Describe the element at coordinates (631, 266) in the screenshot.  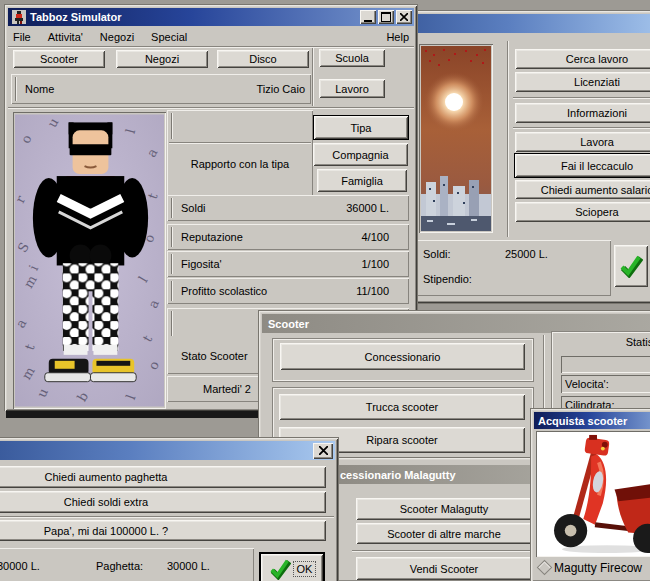
I see `lavoro-confirm-button` at that location.